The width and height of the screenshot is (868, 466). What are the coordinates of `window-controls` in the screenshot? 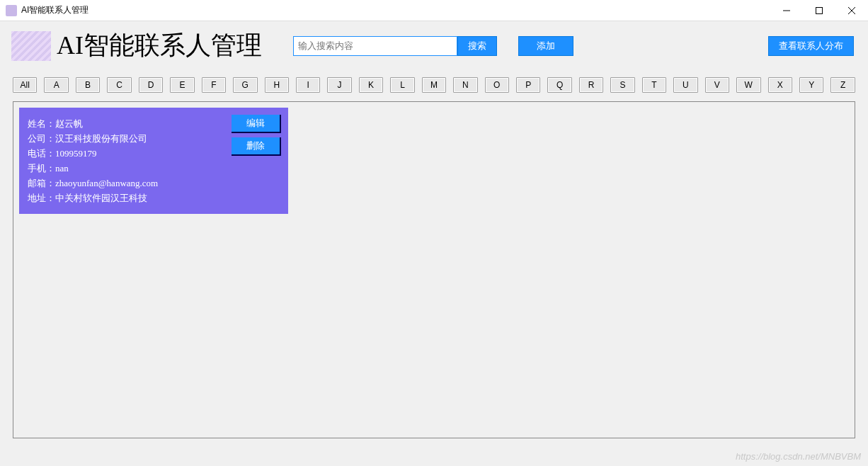 It's located at (819, 11).